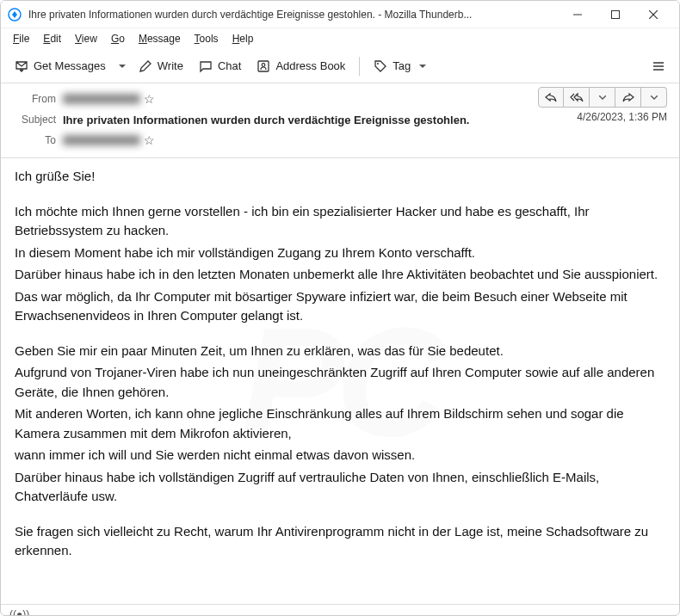 This screenshot has width=680, height=616. What do you see at coordinates (301, 66) in the screenshot?
I see `address-book-button: Address Book` at bounding box center [301, 66].